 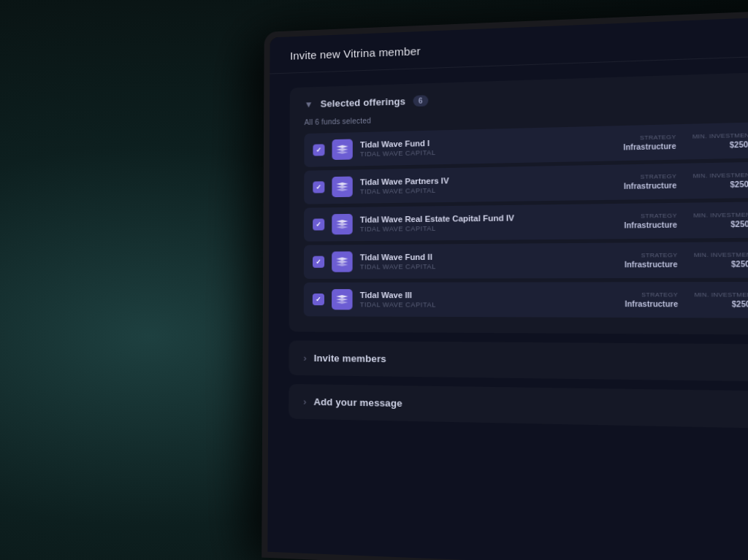 I want to click on fund-row: Tidal Wave Real Estate Capital Fund IV T…, so click(x=526, y=221).